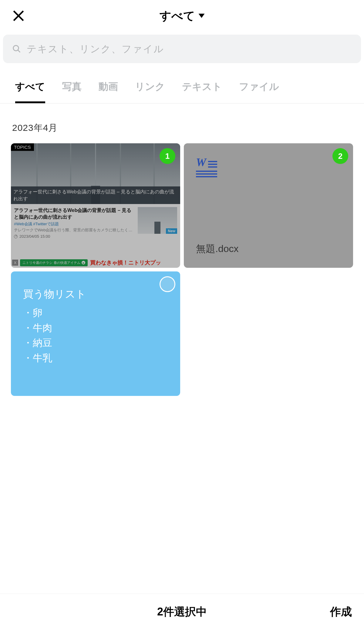 The height and width of the screenshot is (630, 364). I want to click on article-title: アラフォー世代に刺さるWeb会議の背景が話題 – 見ると脳内にあの曲が流れ出す, so click(74, 214).